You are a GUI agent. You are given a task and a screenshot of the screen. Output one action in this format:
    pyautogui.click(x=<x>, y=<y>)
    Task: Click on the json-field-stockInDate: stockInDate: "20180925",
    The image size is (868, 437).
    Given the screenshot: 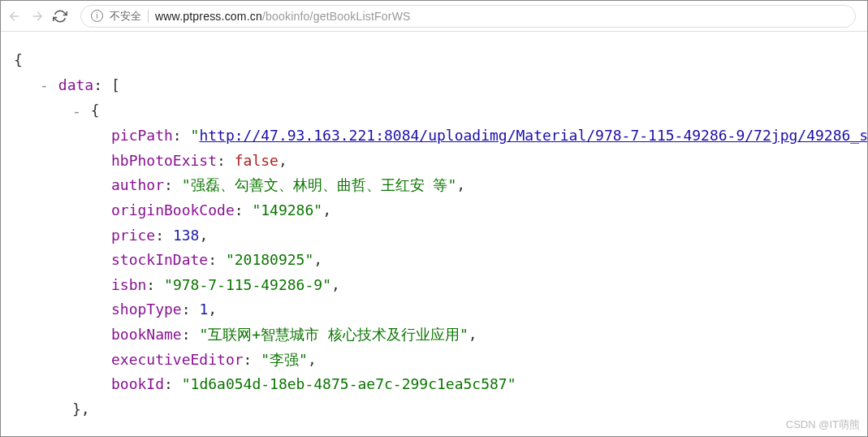 What is the action you would take?
    pyautogui.click(x=434, y=260)
    